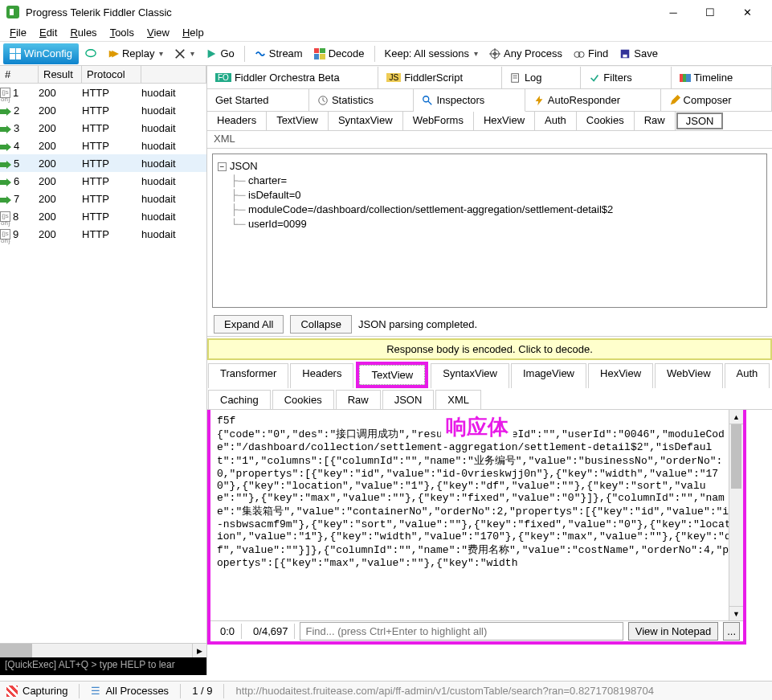 The width and height of the screenshot is (772, 700). I want to click on tab-filters: Filters, so click(626, 78).